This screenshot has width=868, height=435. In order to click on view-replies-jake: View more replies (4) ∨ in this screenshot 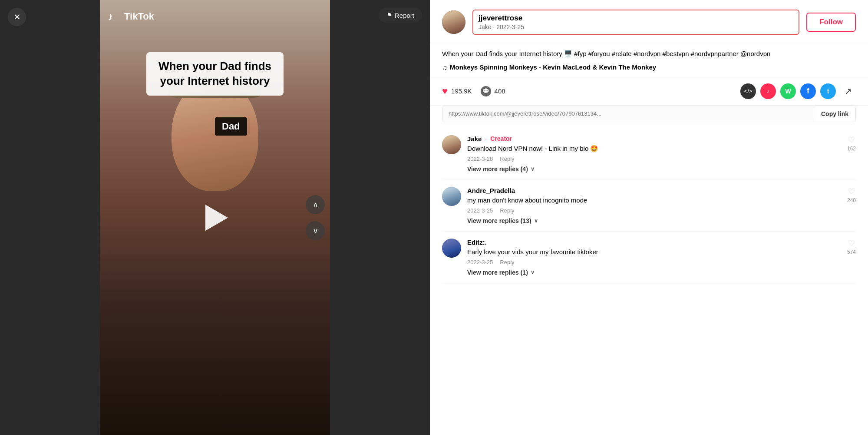, I will do `click(501, 169)`.